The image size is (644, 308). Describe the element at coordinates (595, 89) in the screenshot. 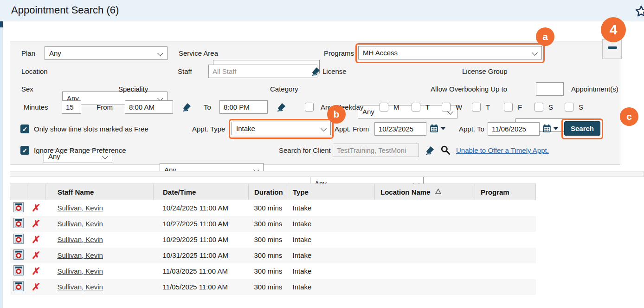

I see `overbooking-suffix-label: Appointment(s)` at that location.